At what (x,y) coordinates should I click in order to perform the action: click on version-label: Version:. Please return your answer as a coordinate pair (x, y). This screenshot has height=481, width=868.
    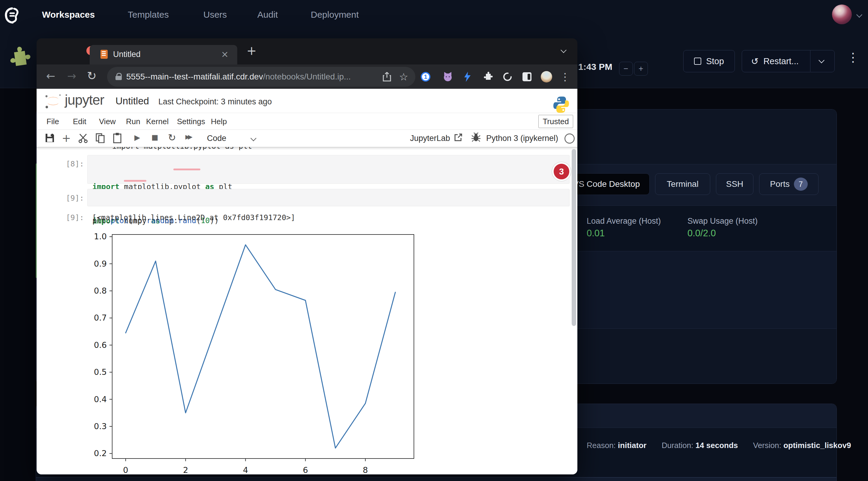
    Looking at the image, I should click on (767, 445).